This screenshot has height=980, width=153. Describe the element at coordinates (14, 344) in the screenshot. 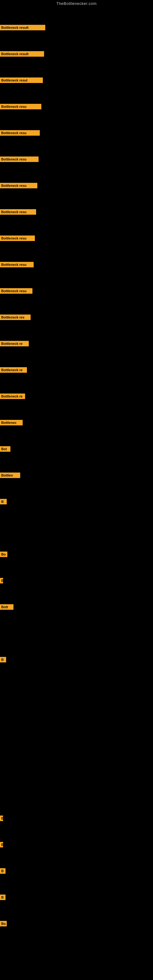

I see `bar-row-13: Bottleneck re` at that location.